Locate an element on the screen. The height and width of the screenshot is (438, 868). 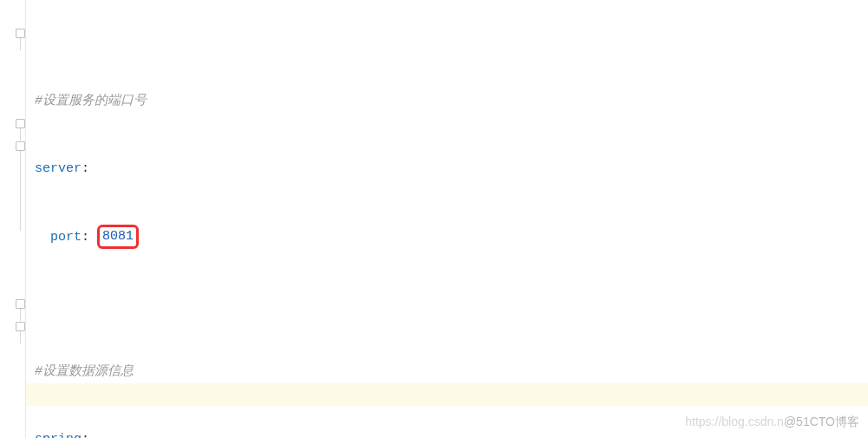
comment-line: #设置数据源信息 is located at coordinates (84, 371).